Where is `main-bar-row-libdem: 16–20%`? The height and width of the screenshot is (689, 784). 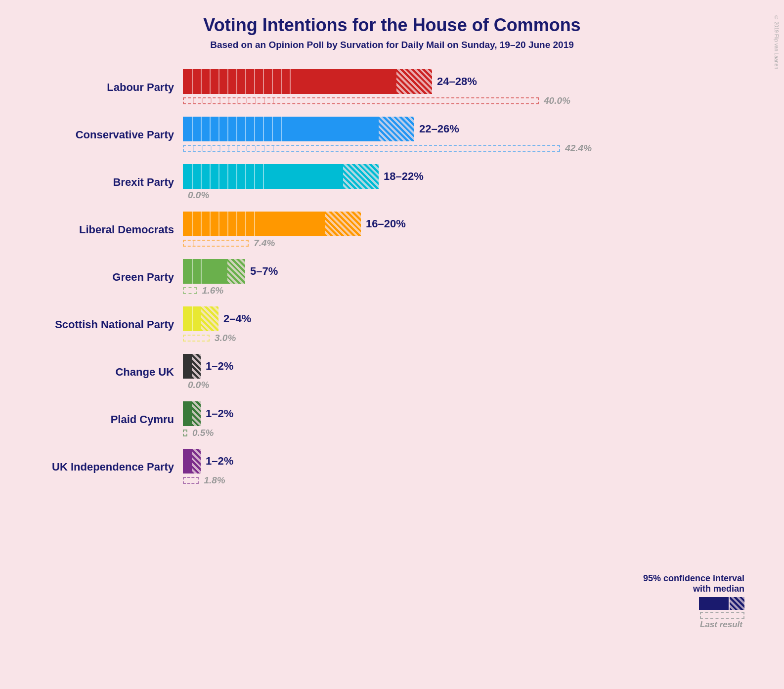 main-bar-row-libdem: 16–20% is located at coordinates (295, 224).